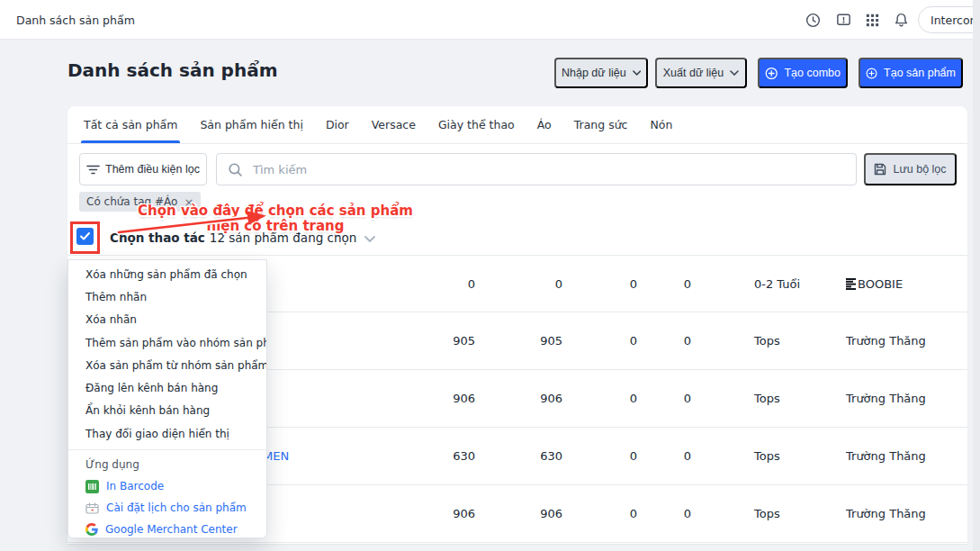 The width and height of the screenshot is (980, 551). What do you see at coordinates (167, 399) in the screenshot?
I see `bulk-actions-dropdown: Xóa những sản phẩm đã chọn Thêm nhãn Xóa…` at bounding box center [167, 399].